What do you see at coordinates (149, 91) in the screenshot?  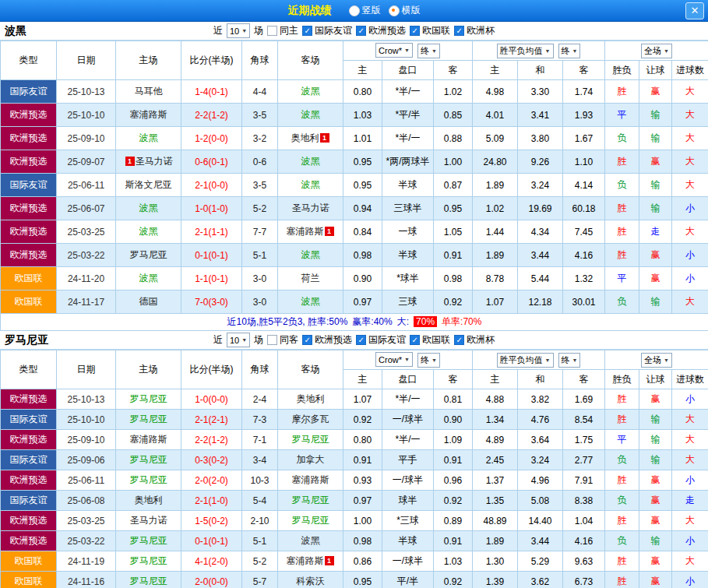 I see `team-name-text: 马耳他` at bounding box center [149, 91].